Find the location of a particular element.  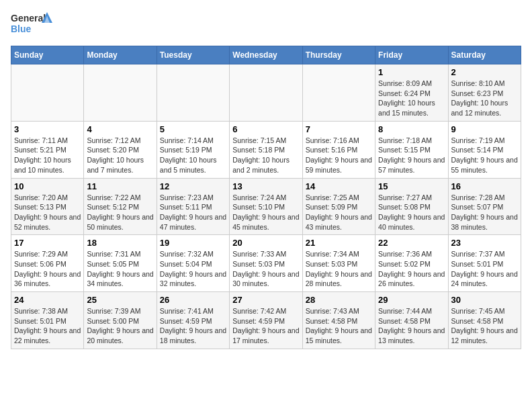

calendar-cell: 4Sunrise: 7:12 AM Sunset: 5:20 PM Daylig… is located at coordinates (120, 149).